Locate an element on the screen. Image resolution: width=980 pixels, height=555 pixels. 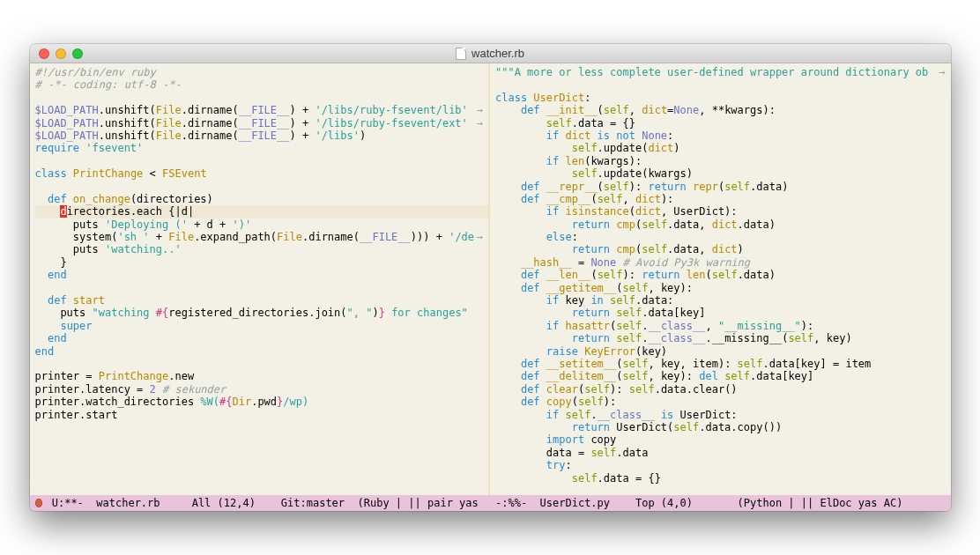
minimize-icon is located at coordinates (61, 54).